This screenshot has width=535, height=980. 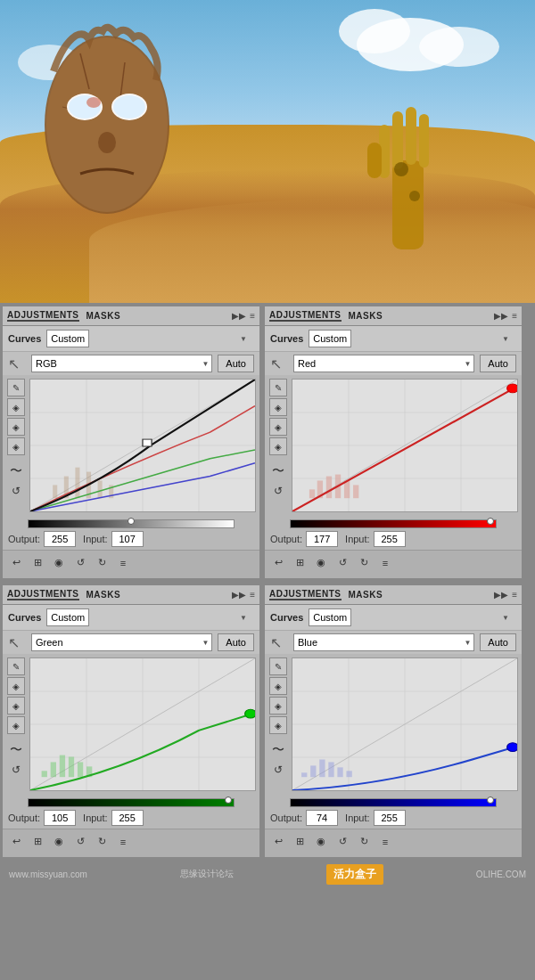 I want to click on tab-masks-rgb: MASKS, so click(x=103, y=315).